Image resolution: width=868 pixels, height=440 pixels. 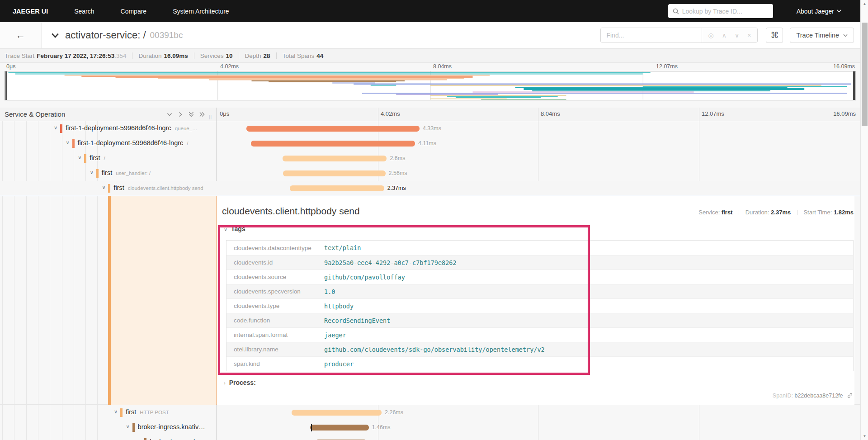 What do you see at coordinates (275, 306) in the screenshot?
I see `tag-key: cloudevents.type` at bounding box center [275, 306].